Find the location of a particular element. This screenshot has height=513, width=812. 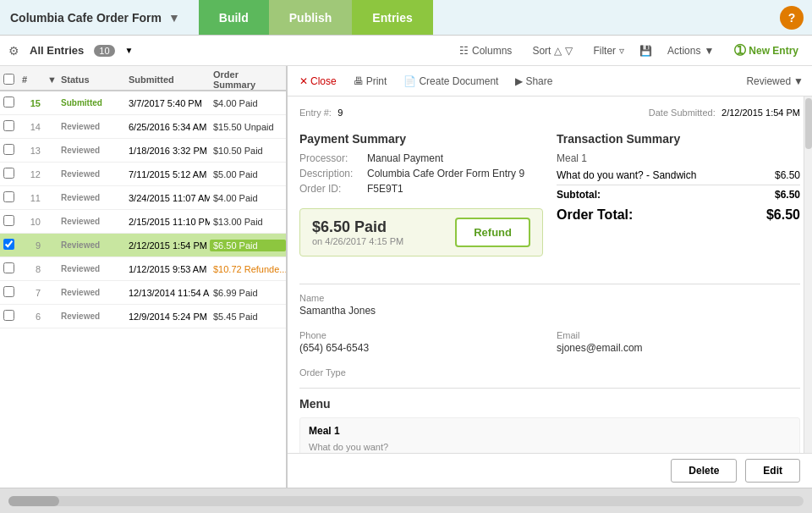

create-document-button: 📄 Create Document is located at coordinates (451, 81).